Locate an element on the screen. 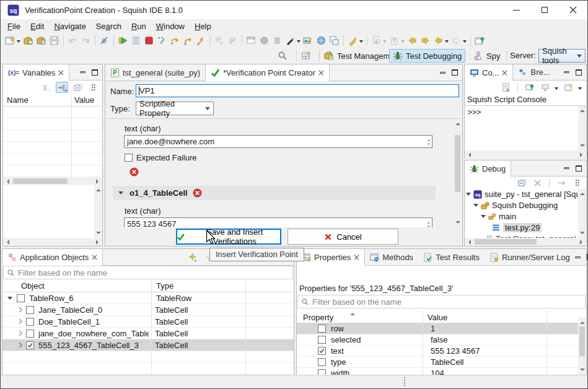 This screenshot has height=389, width=588. drag-handle-icon is located at coordinates (405, 382).